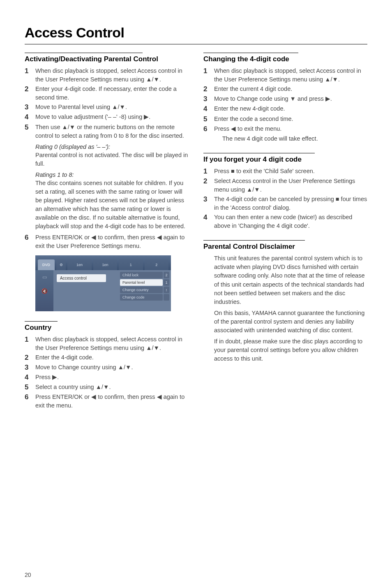  What do you see at coordinates (285, 322) in the screenshot?
I see `disclaimer-para: On this basis, YAMAHA cannot guarantee t…` at bounding box center [285, 322].